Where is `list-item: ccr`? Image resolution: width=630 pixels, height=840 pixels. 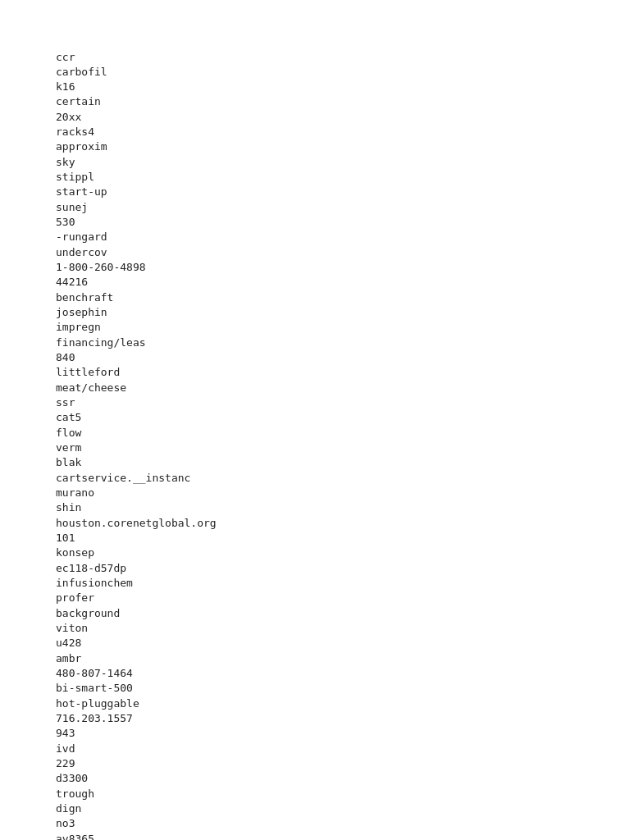
list-item: ccr is located at coordinates (315, 57).